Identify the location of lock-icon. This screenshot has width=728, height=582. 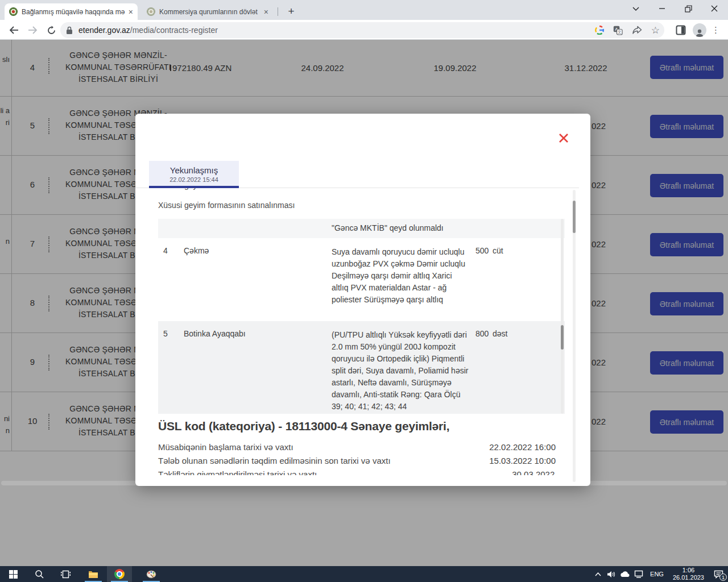
(69, 31).